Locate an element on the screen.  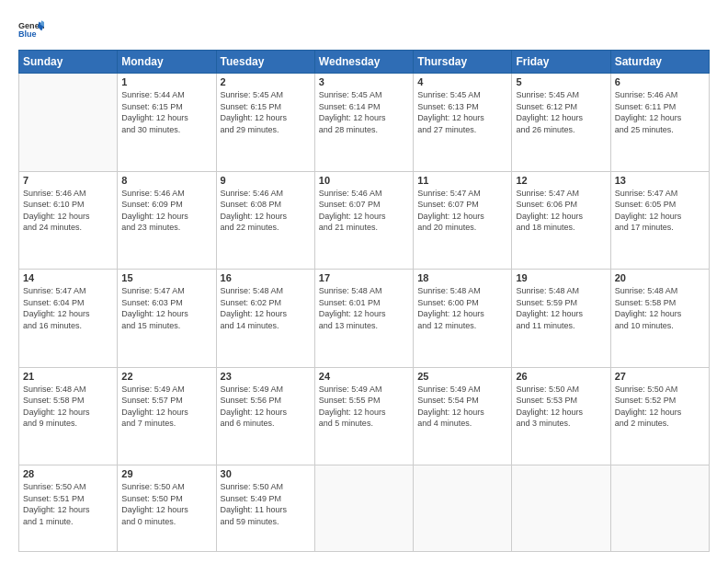
day-number: 17 is located at coordinates (364, 278).